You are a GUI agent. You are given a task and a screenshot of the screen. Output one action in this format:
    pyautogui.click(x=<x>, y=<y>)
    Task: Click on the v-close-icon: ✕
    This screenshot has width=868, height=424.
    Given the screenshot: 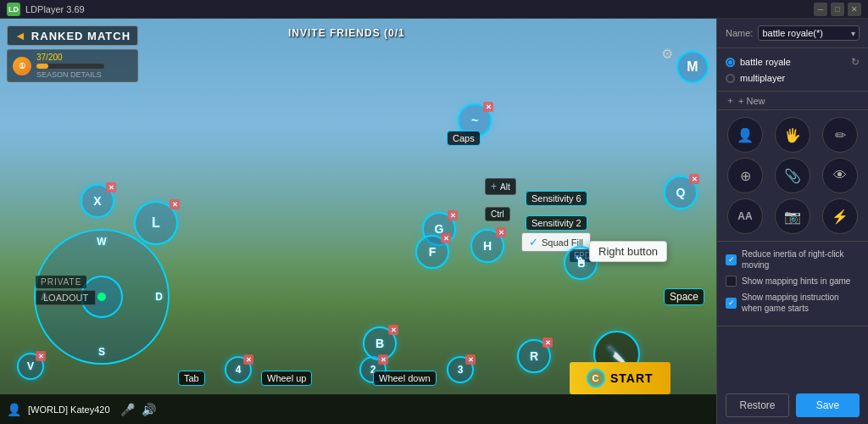 What is the action you would take?
    pyautogui.click(x=41, y=356)
    